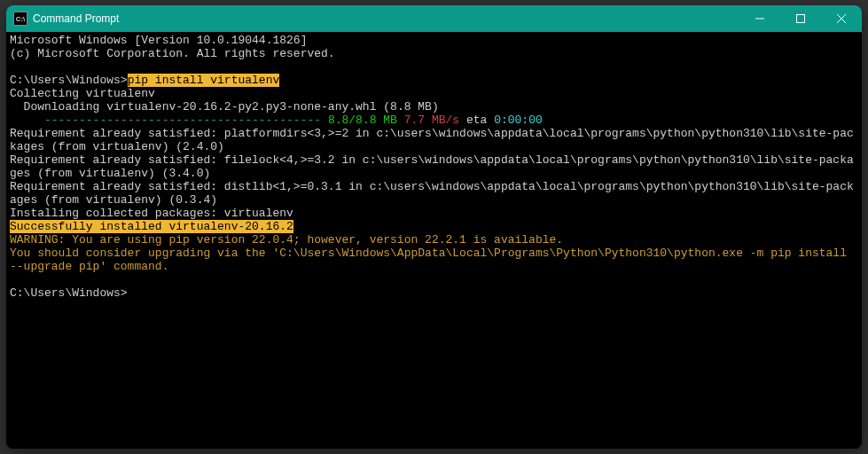 This screenshot has width=868, height=454. Describe the element at coordinates (434, 260) in the screenshot. I see `warning-line: You should consider upgrading via the 'C…` at that location.